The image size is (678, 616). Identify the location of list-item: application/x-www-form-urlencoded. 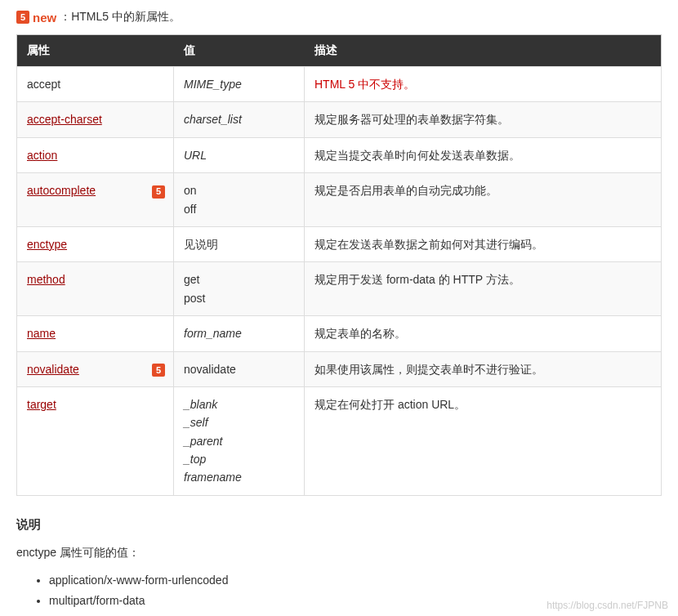
(355, 580).